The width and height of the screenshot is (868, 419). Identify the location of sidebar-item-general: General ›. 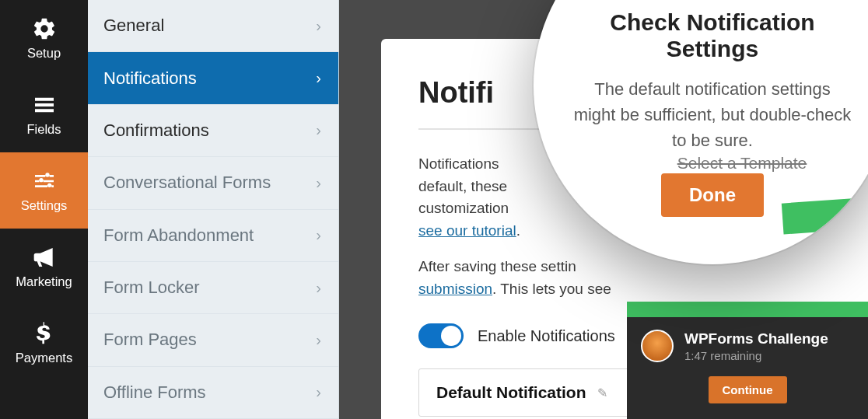
(213, 26).